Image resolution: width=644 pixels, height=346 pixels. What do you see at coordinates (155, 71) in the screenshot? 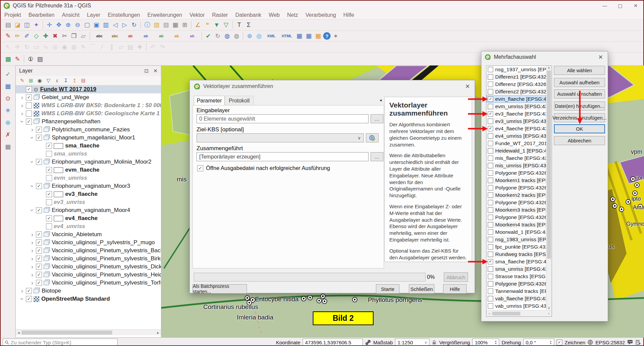
I see `close-panel-icon: ✕` at bounding box center [155, 71].